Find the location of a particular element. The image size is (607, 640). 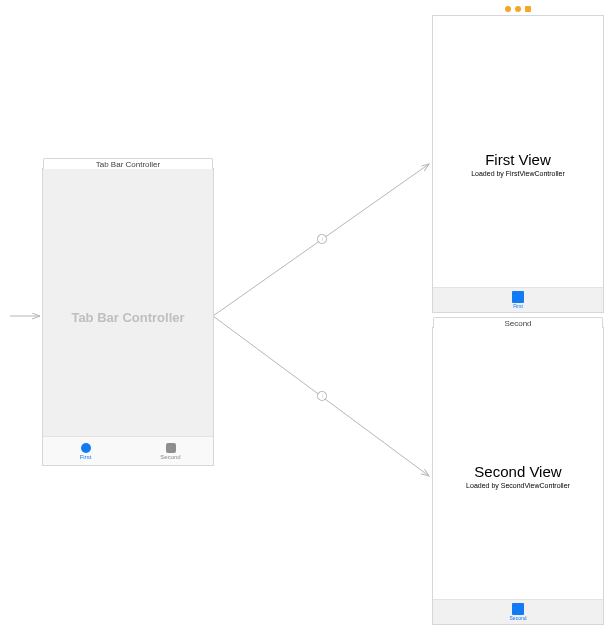

tab-bar: Second is located at coordinates (518, 612).